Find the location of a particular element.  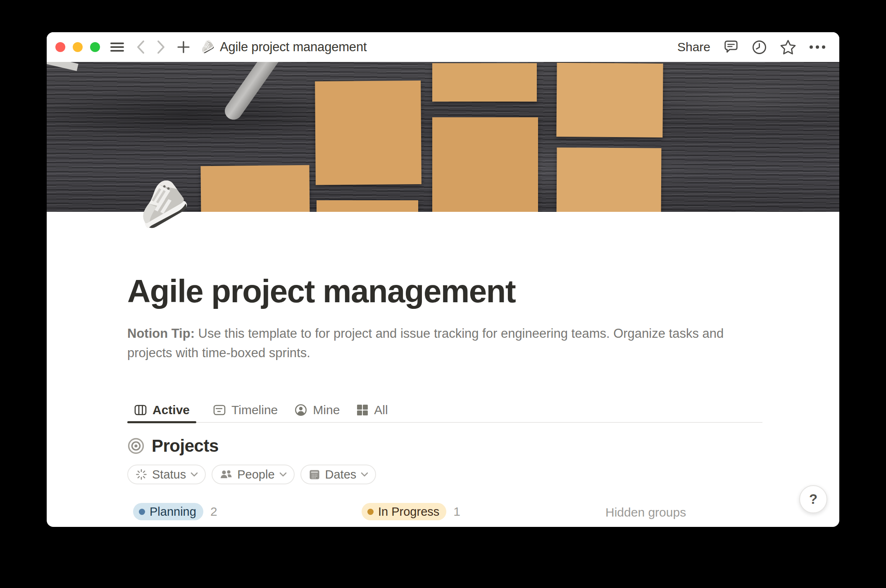

filter-status: Status is located at coordinates (167, 474).